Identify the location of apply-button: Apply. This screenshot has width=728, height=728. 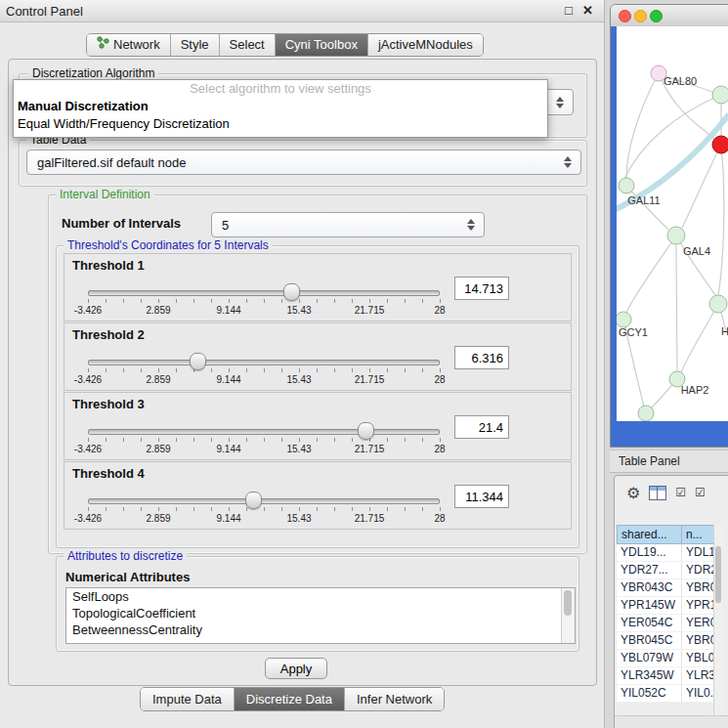
(296, 668).